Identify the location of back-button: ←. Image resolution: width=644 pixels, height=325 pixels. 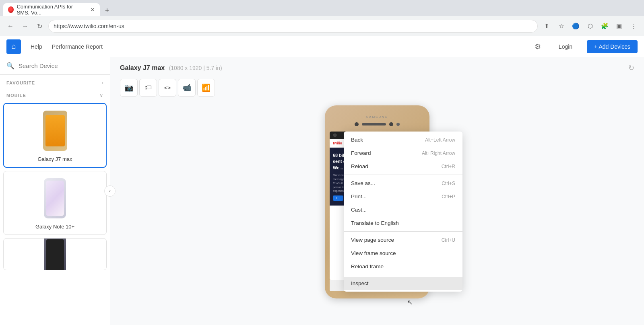
(10, 26).